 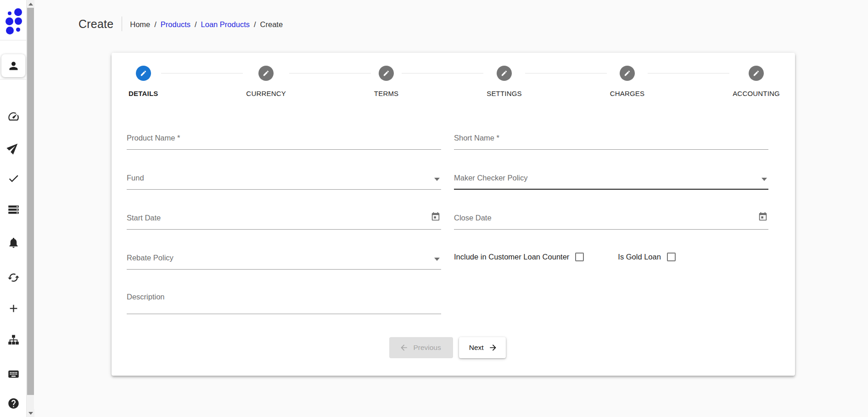 What do you see at coordinates (476, 348) in the screenshot?
I see `next-button-label: Next` at bounding box center [476, 348].